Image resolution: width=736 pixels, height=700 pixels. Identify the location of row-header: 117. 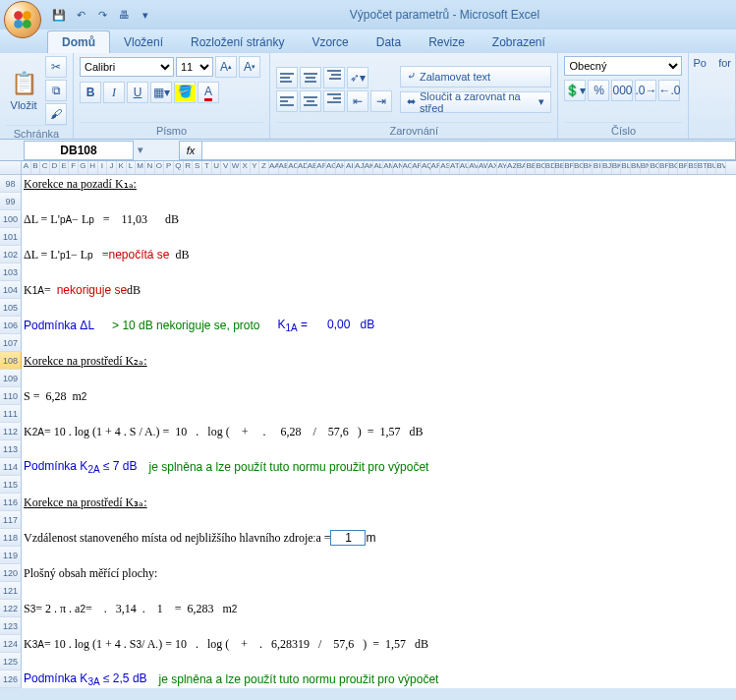
(11, 520).